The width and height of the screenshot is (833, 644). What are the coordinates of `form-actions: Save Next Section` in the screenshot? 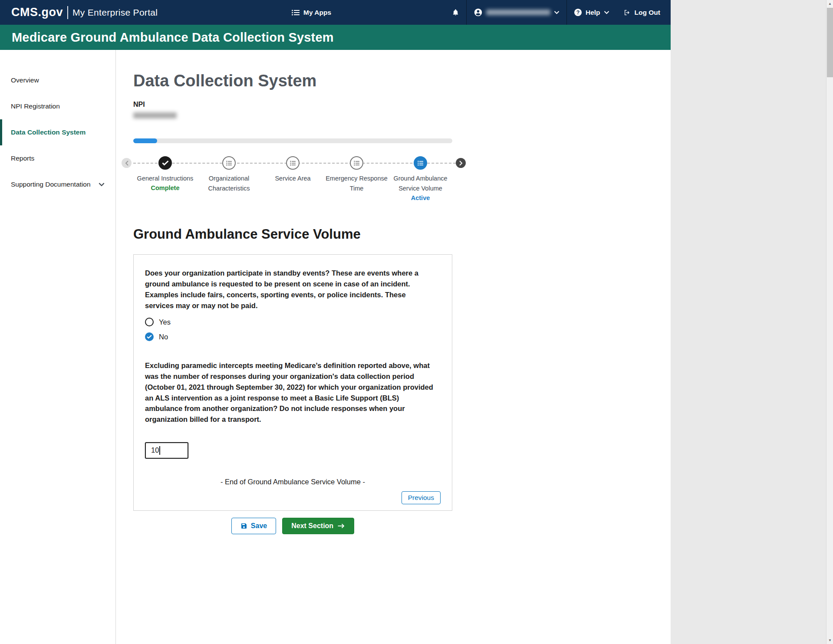 It's located at (293, 535).